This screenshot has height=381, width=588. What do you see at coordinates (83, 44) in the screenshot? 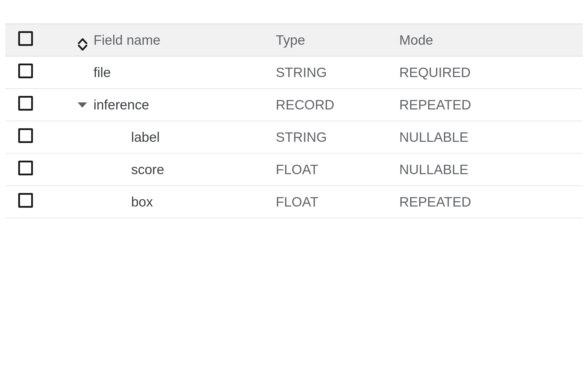
I see `sort-icon` at bounding box center [83, 44].